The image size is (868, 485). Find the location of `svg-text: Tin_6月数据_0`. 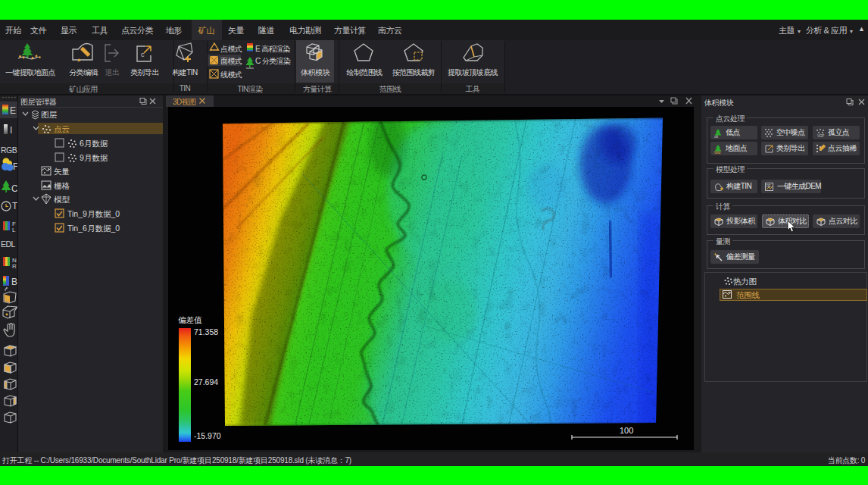

svg-text: Tin_6月数据_0 is located at coordinates (94, 228).